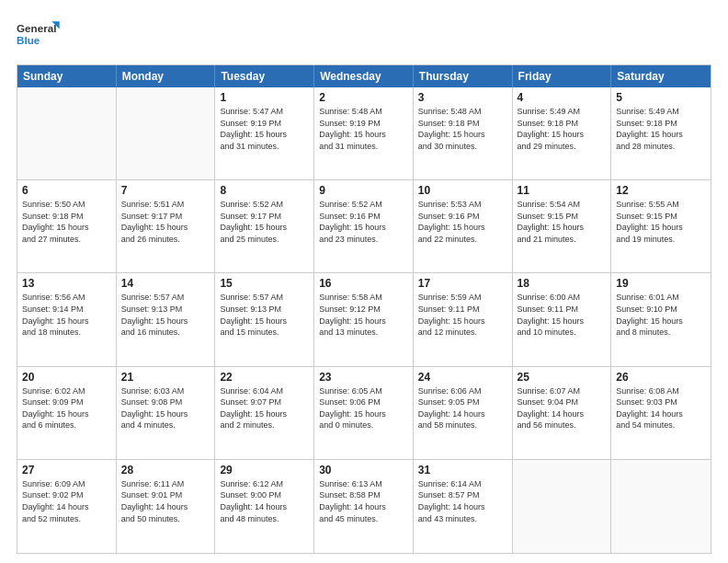 Image resolution: width=728 pixels, height=563 pixels. What do you see at coordinates (364, 319) in the screenshot?
I see `calendar-cell: 16Sunrise: 5:58 AM Sunset: 9:12 PM Dayli…` at bounding box center [364, 319].